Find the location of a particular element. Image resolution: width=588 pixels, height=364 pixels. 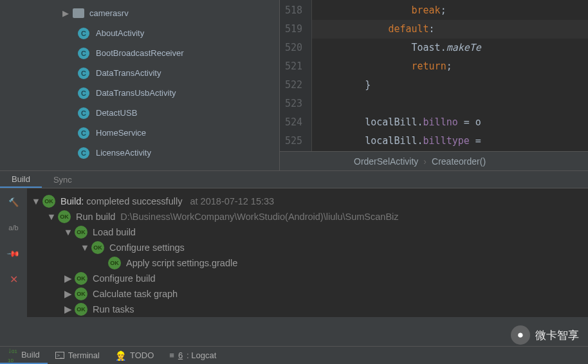

build-tabs: Build Sync is located at coordinates (294, 179).